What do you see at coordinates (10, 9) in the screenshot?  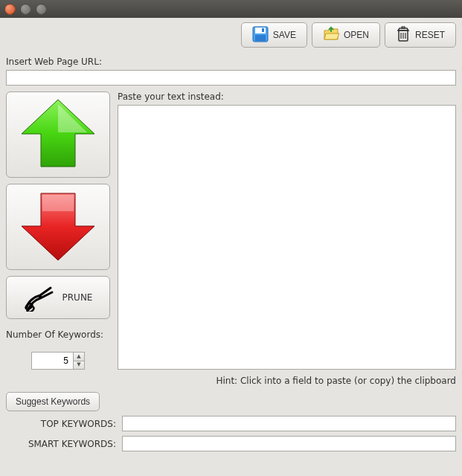 I see `window-close-button` at bounding box center [10, 9].